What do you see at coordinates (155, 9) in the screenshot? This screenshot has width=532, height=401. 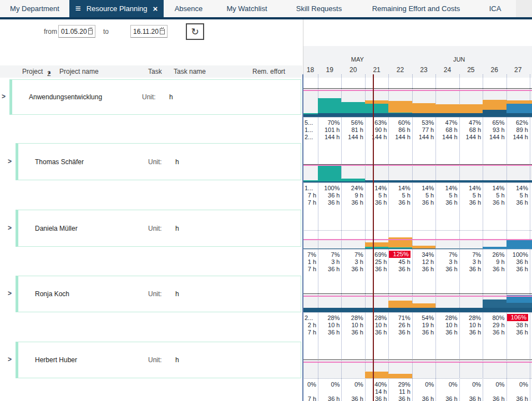 I see `close-tab-icon: ×` at bounding box center [155, 9].